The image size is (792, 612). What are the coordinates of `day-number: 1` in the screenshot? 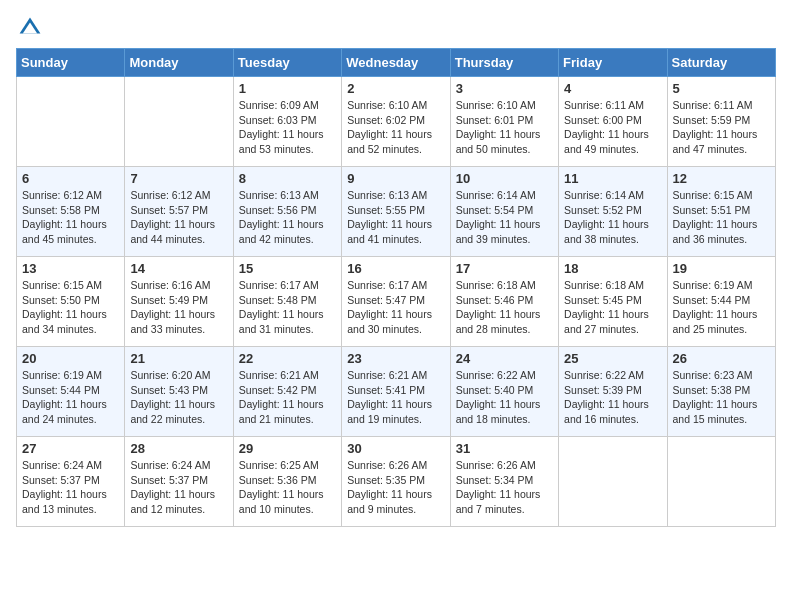 It's located at (288, 88).